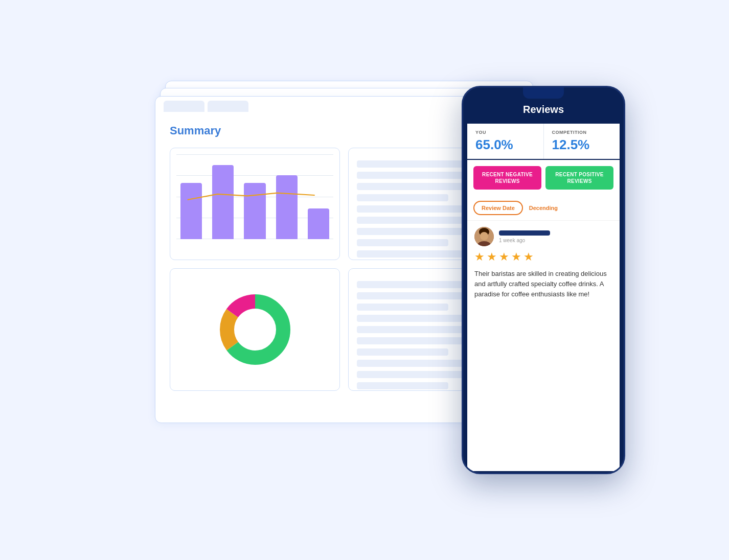  Describe the element at coordinates (543, 237) in the screenshot. I see `reviewer-row: 1 week ago` at that location.